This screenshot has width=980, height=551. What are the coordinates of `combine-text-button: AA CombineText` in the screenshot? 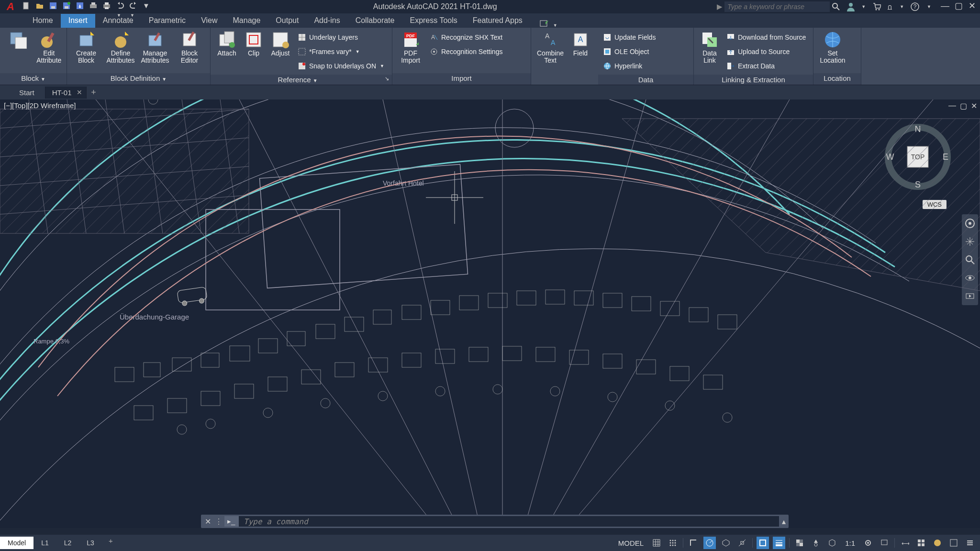 It's located at (550, 47).